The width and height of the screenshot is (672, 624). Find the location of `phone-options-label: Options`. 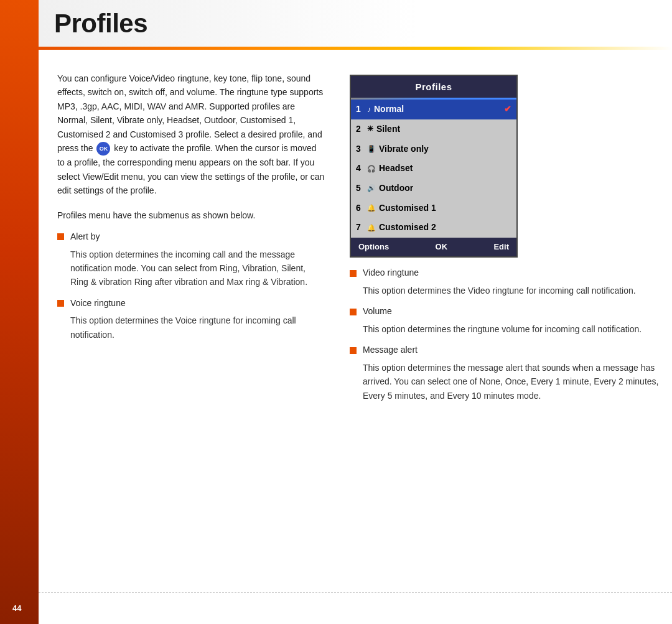

phone-options-label: Options is located at coordinates (373, 247).